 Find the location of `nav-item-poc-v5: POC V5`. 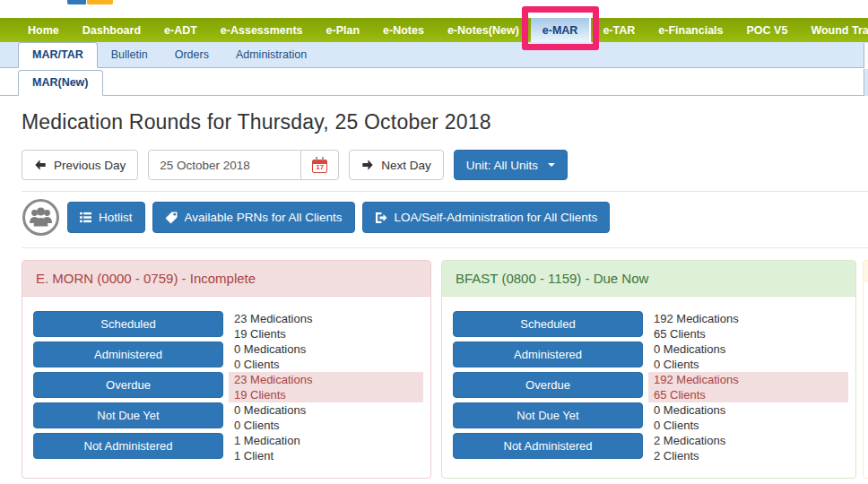

nav-item-poc-v5: POC V5 is located at coordinates (768, 30).